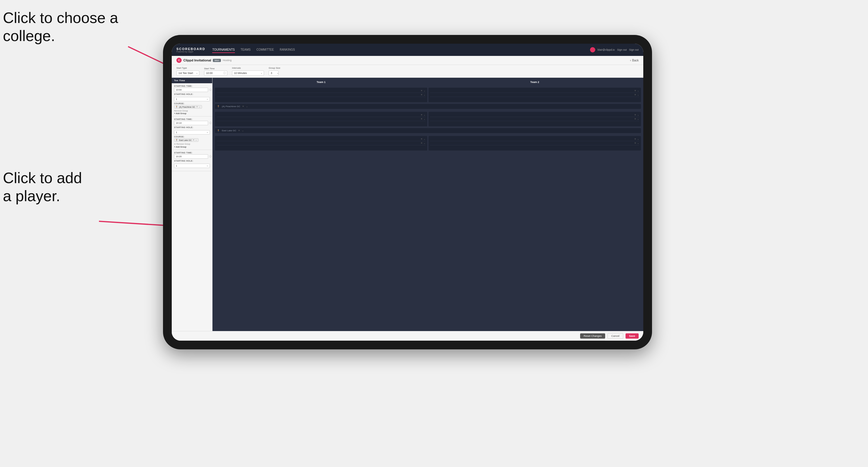 The image size is (868, 467). What do you see at coordinates (247, 106) in the screenshot?
I see `course-expand-group1: ⌄` at bounding box center [247, 106].